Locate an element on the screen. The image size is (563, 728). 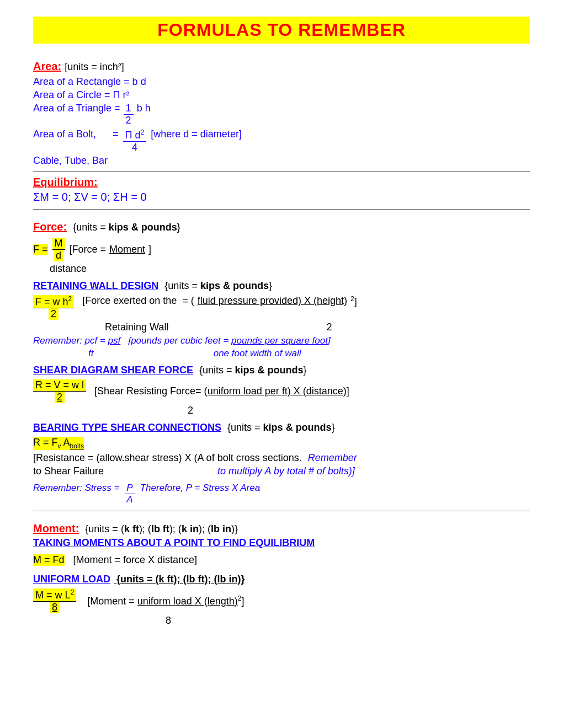
bolt-numer: Π d2 is located at coordinates (135, 135).